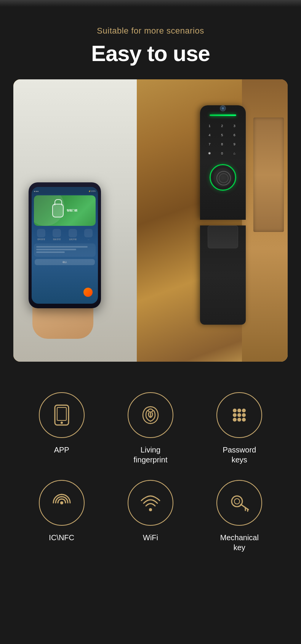 The height and width of the screenshot is (644, 301). What do you see at coordinates (225, 205) in the screenshot?
I see `smart-lock-device: 1 2 3 4 5 6 7 8 9 ✱ 0 ⌂` at bounding box center [225, 205].